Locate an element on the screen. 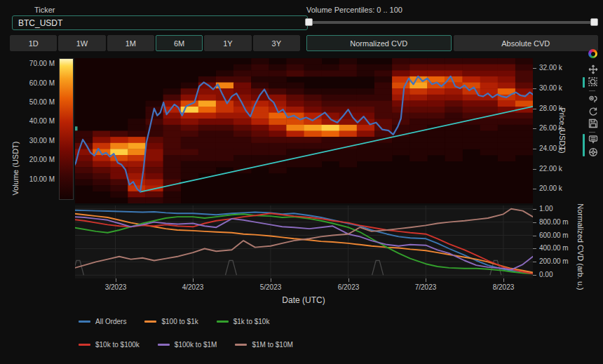  date-tick-label: 3/2023 is located at coordinates (116, 288).